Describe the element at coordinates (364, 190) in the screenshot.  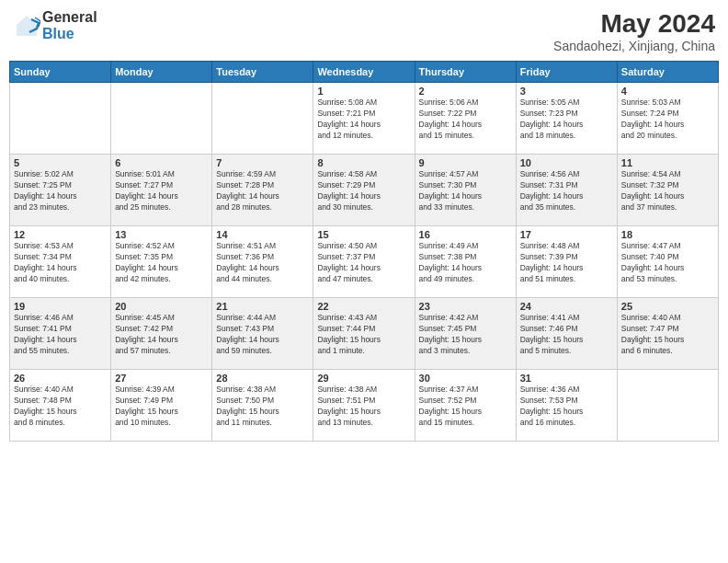
I see `week-row-2: 5Sunrise: 5:02 AM Sunset: 7:25 PM Daylig…` at that location.